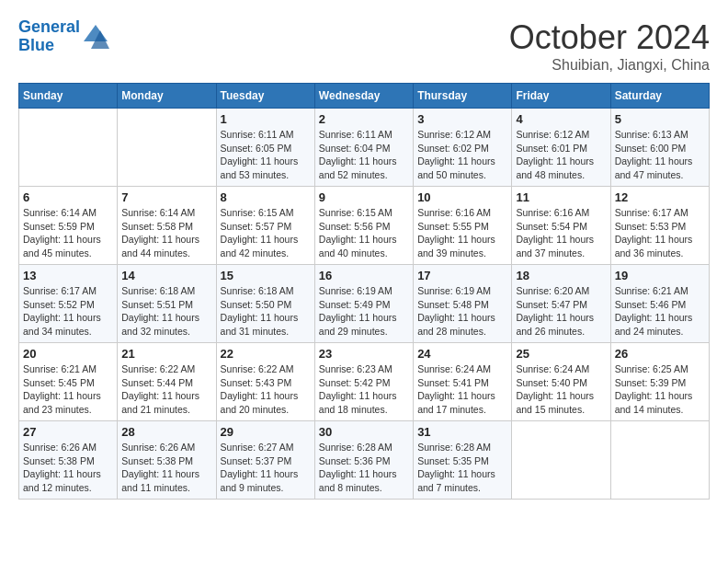 This screenshot has width=728, height=563. Describe the element at coordinates (364, 96) in the screenshot. I see `weekday-header: Wednesday` at that location.